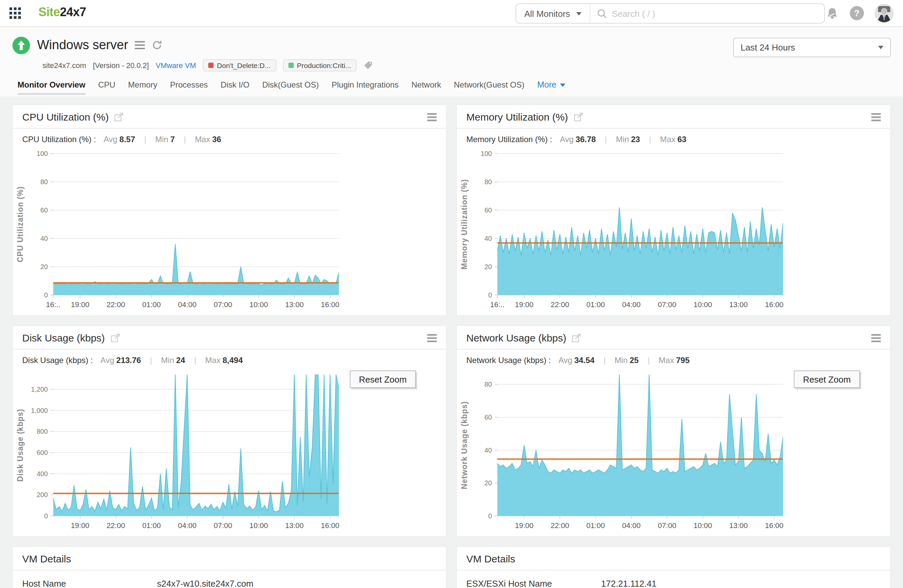 This screenshot has width=903, height=588. What do you see at coordinates (860, 13) in the screenshot?
I see `appbar-right: ?` at bounding box center [860, 13].